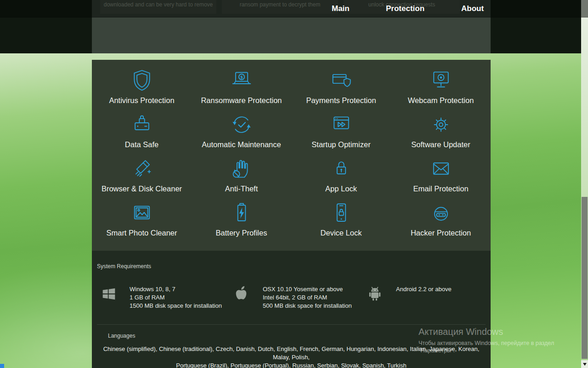 The image size is (588, 368). I want to click on feature-device-lock: Device Lock, so click(341, 222).